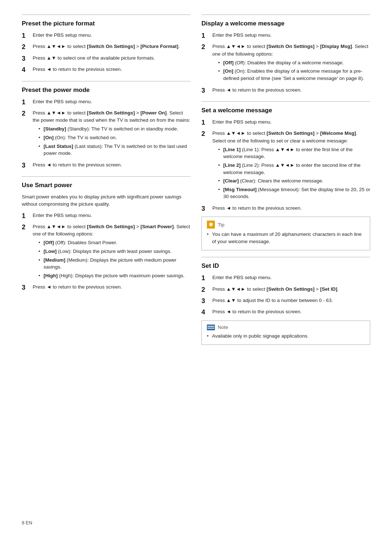  I want to click on bullet-item: [Line 1] (Line 1): Press ▲▼◄► to enter t…, so click(294, 153).